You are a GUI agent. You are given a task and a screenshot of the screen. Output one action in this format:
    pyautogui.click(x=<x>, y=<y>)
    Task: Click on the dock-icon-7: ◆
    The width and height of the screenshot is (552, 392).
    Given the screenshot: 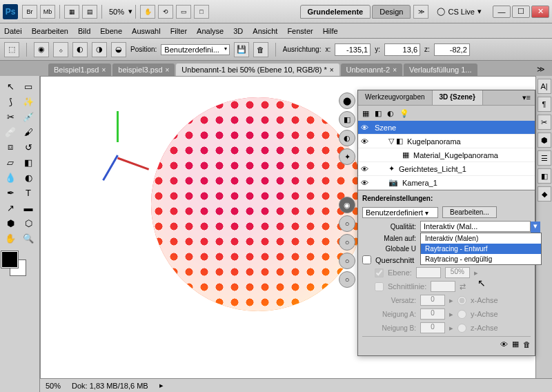 What is the action you would take?
    pyautogui.click(x=544, y=194)
    